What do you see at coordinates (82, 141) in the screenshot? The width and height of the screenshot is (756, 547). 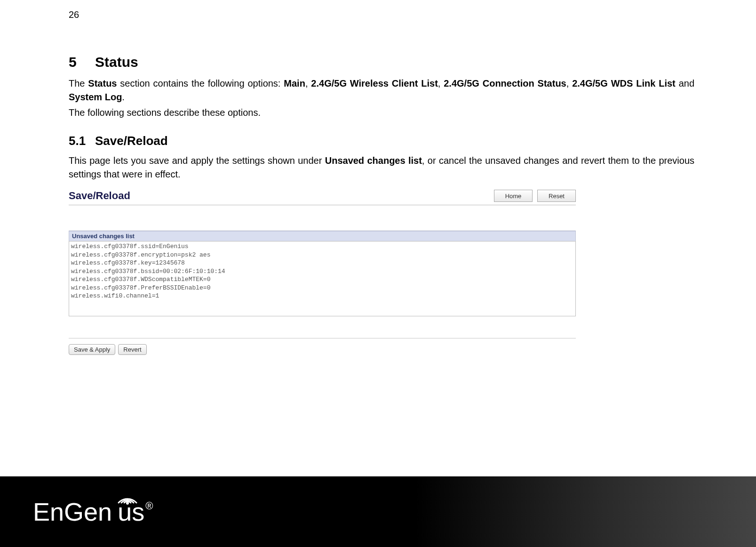 I see `subheading-number: 5.1` at bounding box center [82, 141].